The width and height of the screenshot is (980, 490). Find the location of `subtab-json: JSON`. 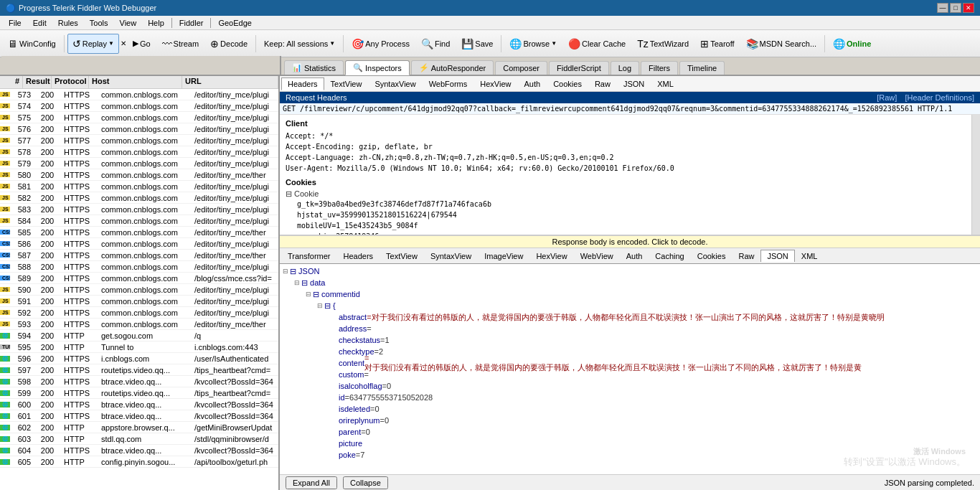

subtab-json: JSON is located at coordinates (634, 83).